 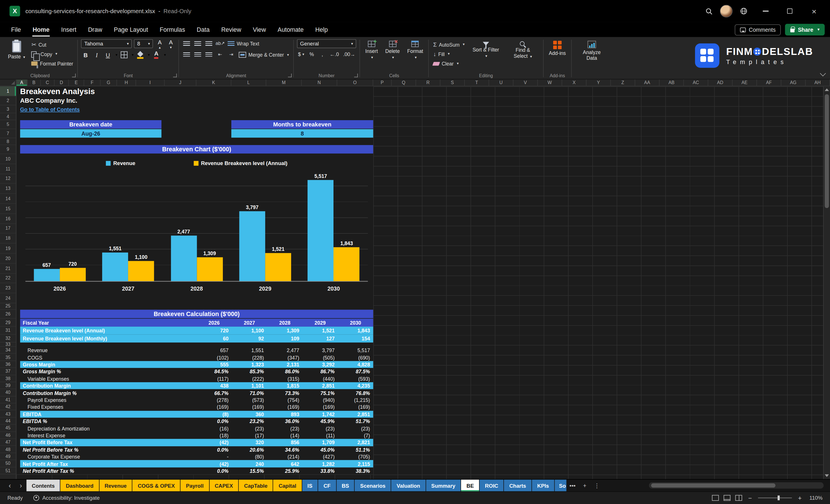 I want to click on bar-revenue-breakeven-level-annual: 1,309, so click(x=210, y=266).